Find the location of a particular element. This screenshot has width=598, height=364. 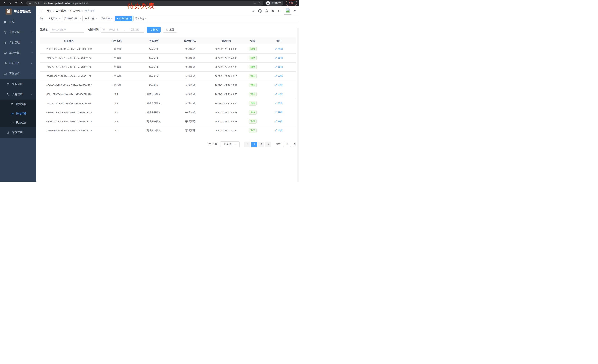

back-icon is located at coordinates (4, 3).